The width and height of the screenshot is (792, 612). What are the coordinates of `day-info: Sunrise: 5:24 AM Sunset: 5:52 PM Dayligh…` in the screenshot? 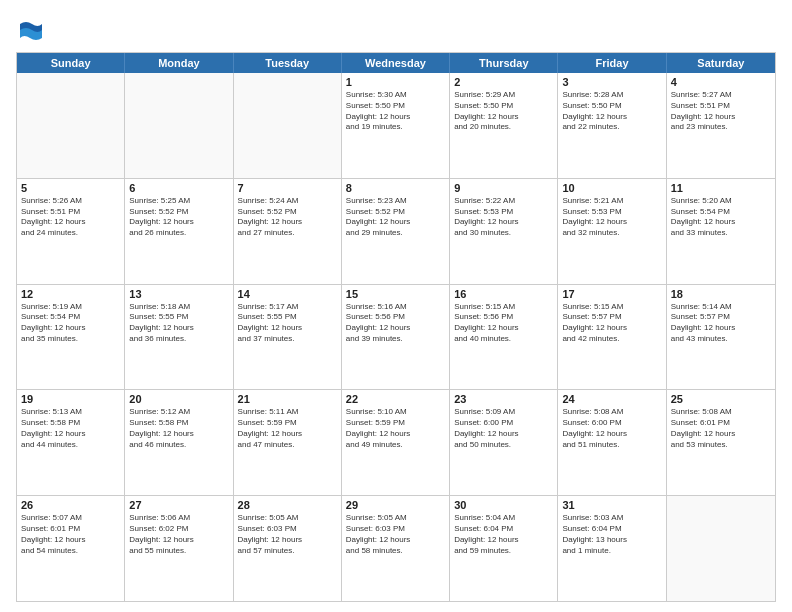 It's located at (288, 218).